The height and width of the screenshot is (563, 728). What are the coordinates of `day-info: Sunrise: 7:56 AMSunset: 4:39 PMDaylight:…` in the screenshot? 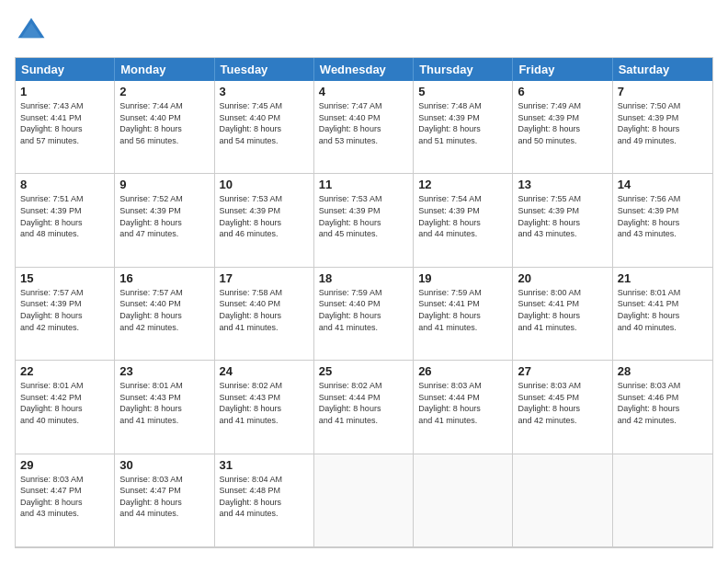 It's located at (663, 216).